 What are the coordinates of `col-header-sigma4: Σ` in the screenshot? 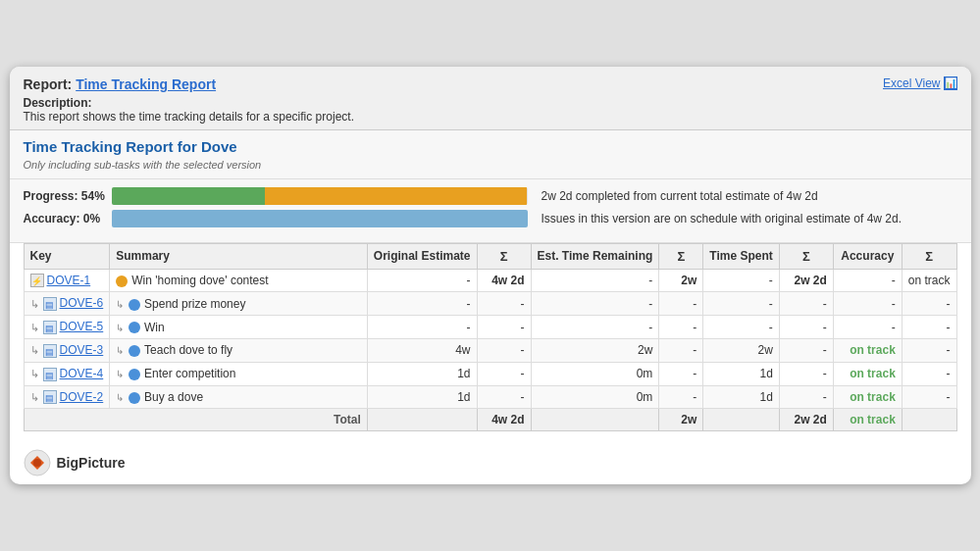 It's located at (929, 256).